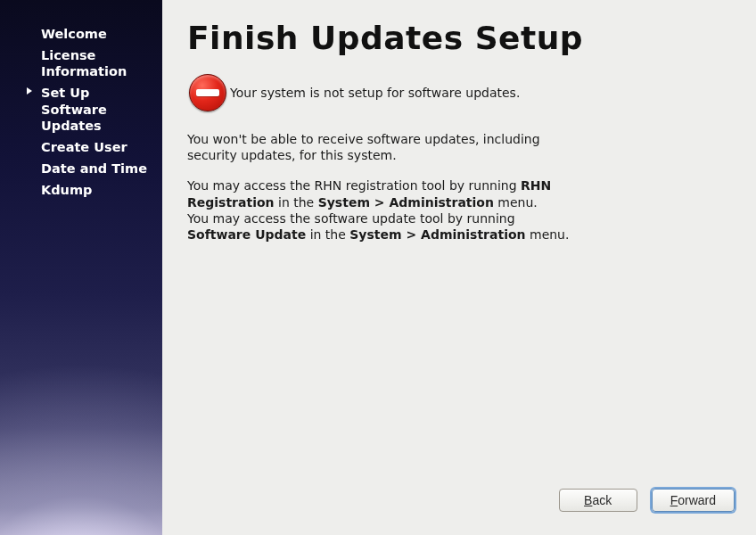 The height and width of the screenshot is (535, 756). Describe the element at coordinates (84, 147) in the screenshot. I see `sidebar-item-label: Create User` at that location.